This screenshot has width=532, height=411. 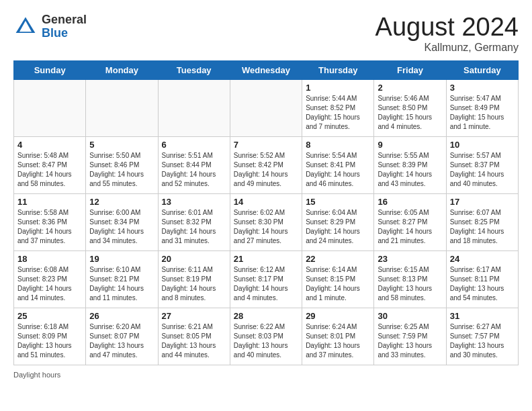 What do you see at coordinates (410, 259) in the screenshot?
I see `day-number: 23` at bounding box center [410, 259].